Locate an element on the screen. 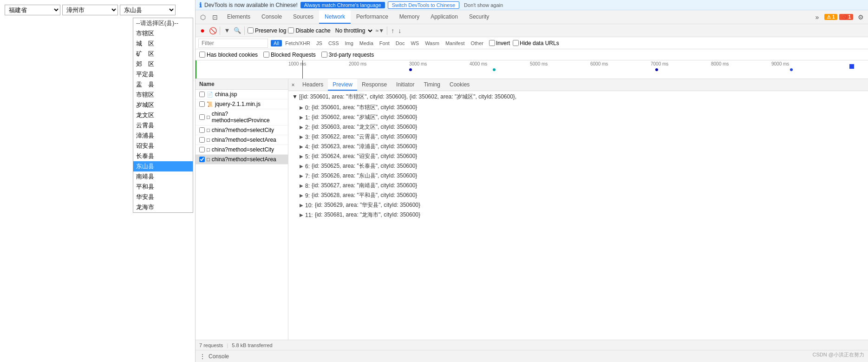 The image size is (868, 362). more-tabs-btn: » is located at coordinates (817, 17).